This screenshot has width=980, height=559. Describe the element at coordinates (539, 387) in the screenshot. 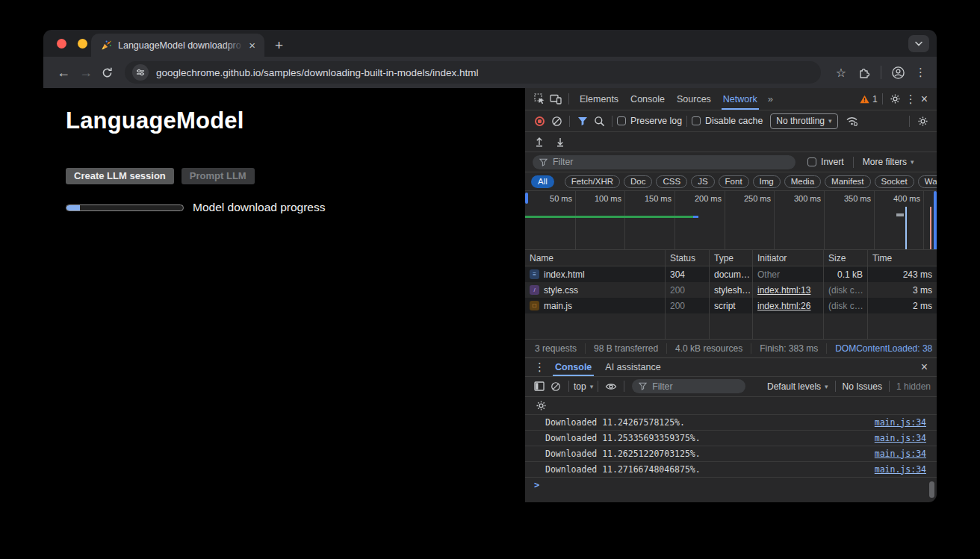

I see `console-sidebar-toggle-button` at that location.